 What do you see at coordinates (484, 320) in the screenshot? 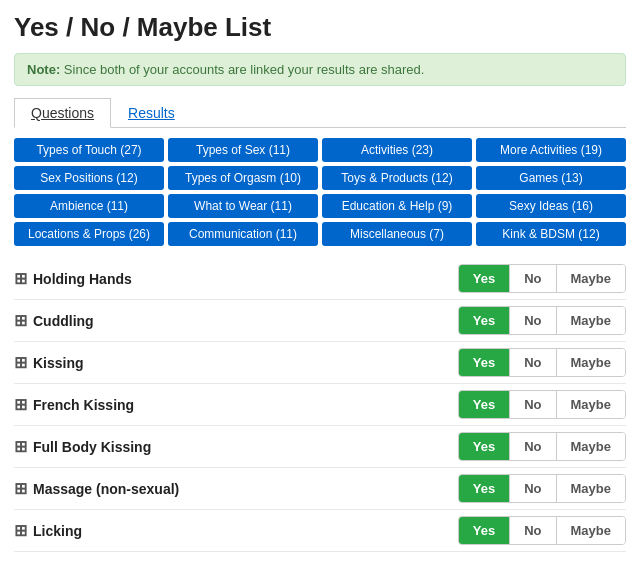
I see `answer-yes-cuddling: Yes` at bounding box center [484, 320].